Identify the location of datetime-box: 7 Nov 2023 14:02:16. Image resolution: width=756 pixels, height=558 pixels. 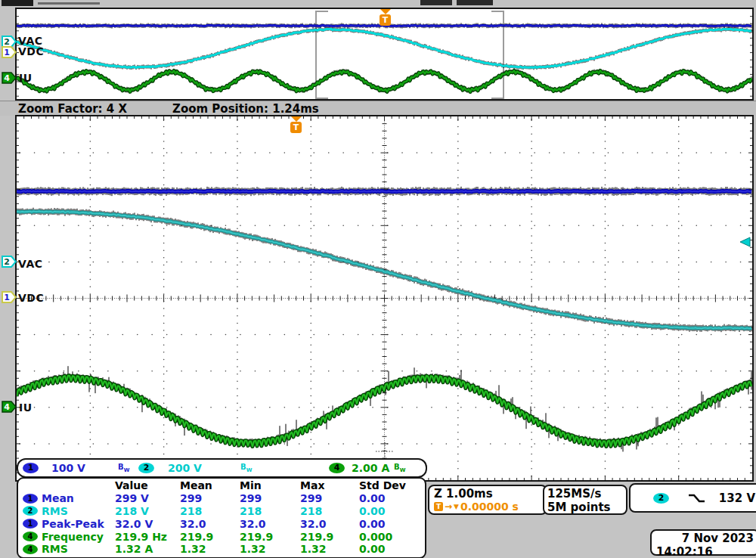
(703, 543).